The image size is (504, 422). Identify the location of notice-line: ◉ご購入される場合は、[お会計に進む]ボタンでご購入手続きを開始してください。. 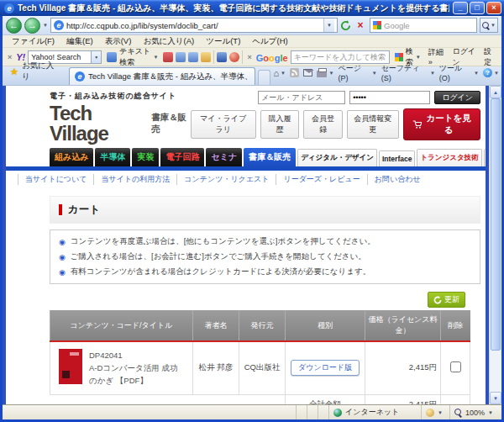
(265, 257).